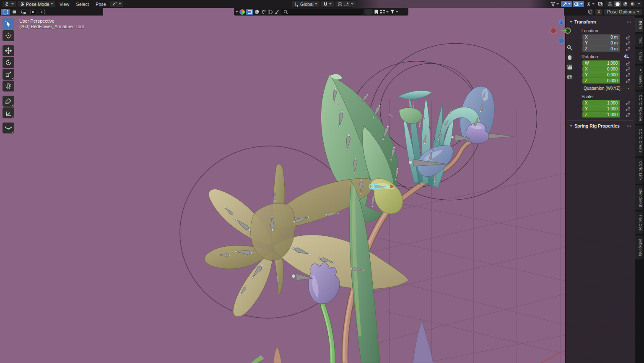 The image size is (644, 363). What do you see at coordinates (591, 12) in the screenshot?
I see `overlap-option-icon` at bounding box center [591, 12].